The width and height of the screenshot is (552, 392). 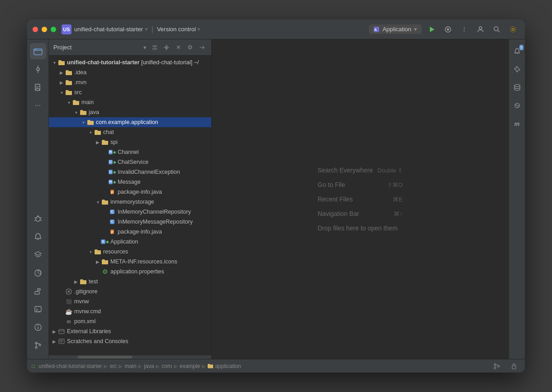 I want to click on sidebar-item-build, so click(x=38, y=291).